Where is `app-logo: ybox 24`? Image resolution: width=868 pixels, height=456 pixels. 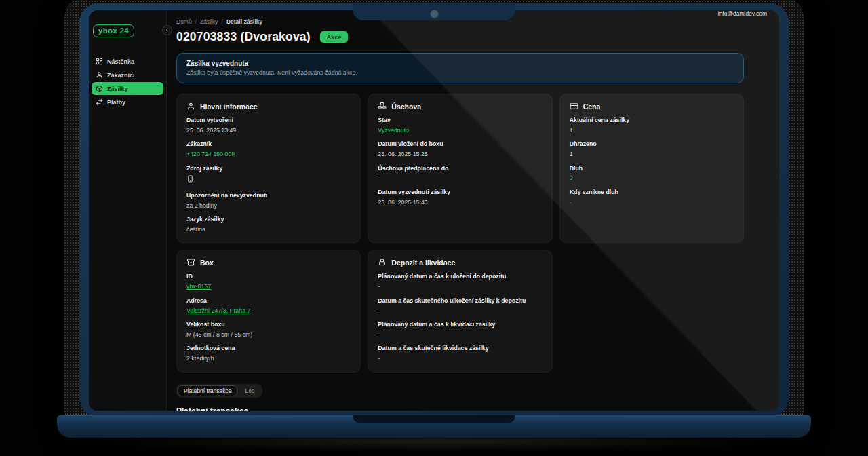
app-logo: ybox 24 is located at coordinates (114, 31).